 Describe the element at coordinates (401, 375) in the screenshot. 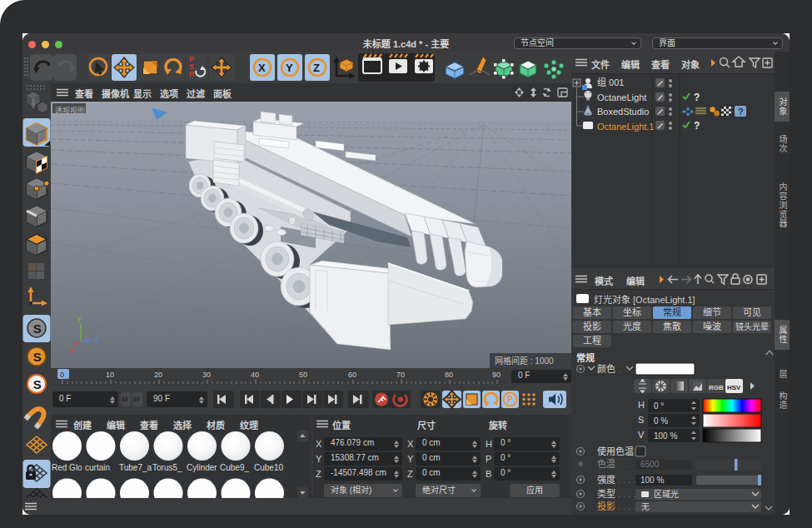

I see `svg-text: 70` at that location.